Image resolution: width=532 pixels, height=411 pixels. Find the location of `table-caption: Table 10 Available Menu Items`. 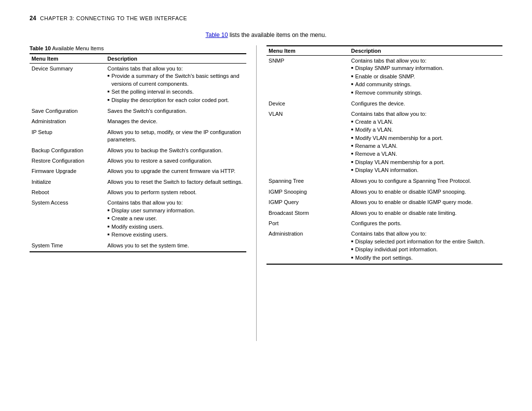

table-caption: Table 10 Available Menu Items is located at coordinates (138, 48).